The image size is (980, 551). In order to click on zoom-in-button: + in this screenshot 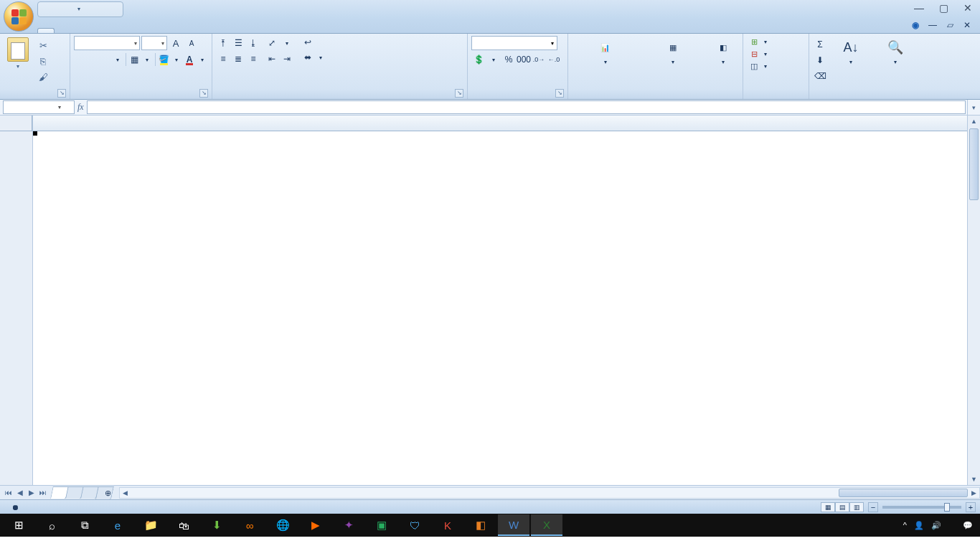, I will do `click(971, 507)`.